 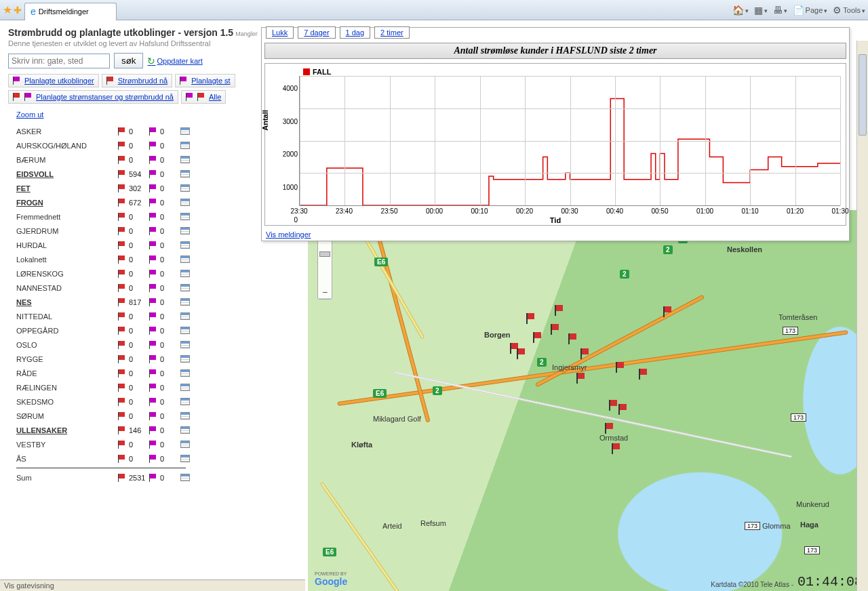 What do you see at coordinates (810, 10) in the screenshot?
I see `page-menu: 📄Page` at bounding box center [810, 10].